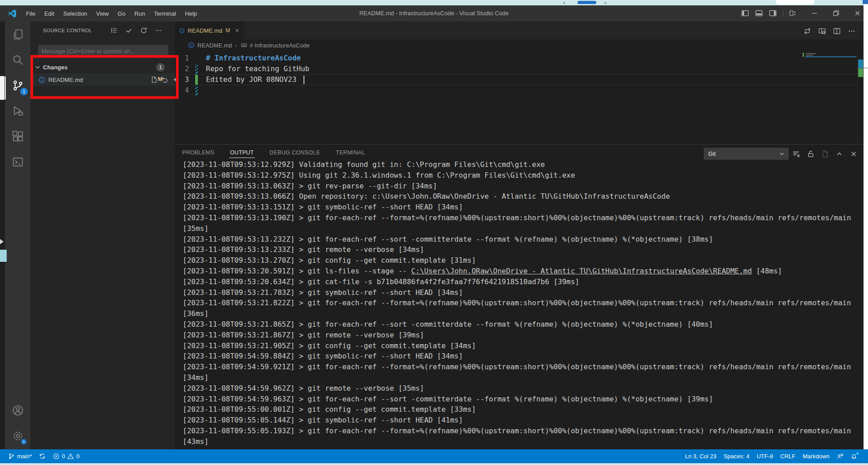  What do you see at coordinates (249, 58) in the screenshot?
I see `line-text: # InfrastructureAsCode` at bounding box center [249, 58].